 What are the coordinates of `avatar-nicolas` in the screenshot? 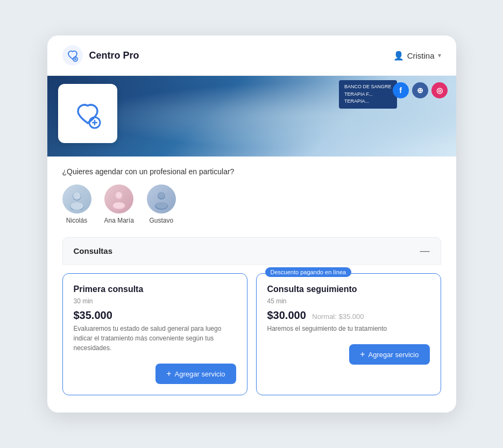 It's located at (77, 199).